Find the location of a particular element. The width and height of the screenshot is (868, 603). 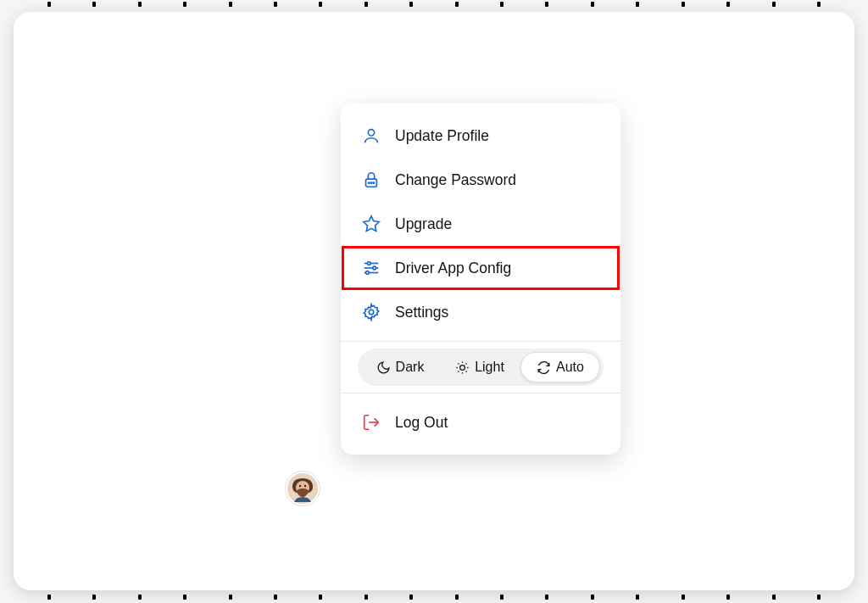

menu-item-label: Log Out is located at coordinates (421, 422).